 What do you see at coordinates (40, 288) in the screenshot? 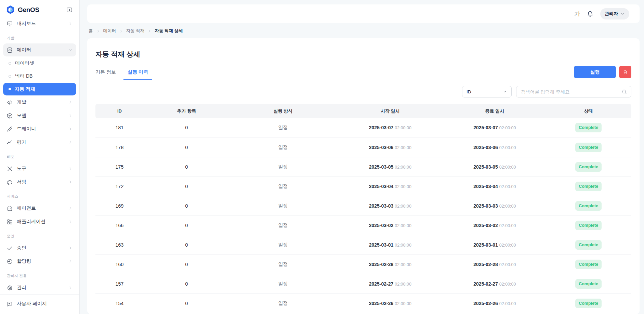
I see `sidebar-item-management: 관리` at bounding box center [40, 288].